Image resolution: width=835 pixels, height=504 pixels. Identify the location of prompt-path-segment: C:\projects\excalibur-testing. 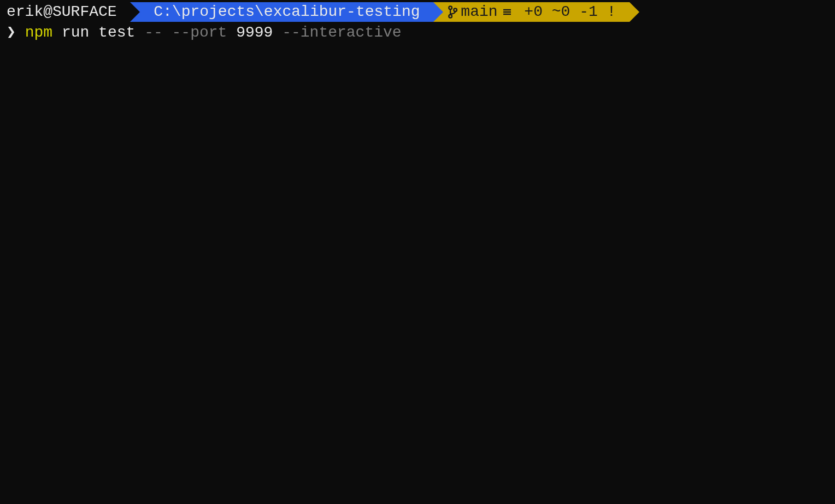
(282, 12).